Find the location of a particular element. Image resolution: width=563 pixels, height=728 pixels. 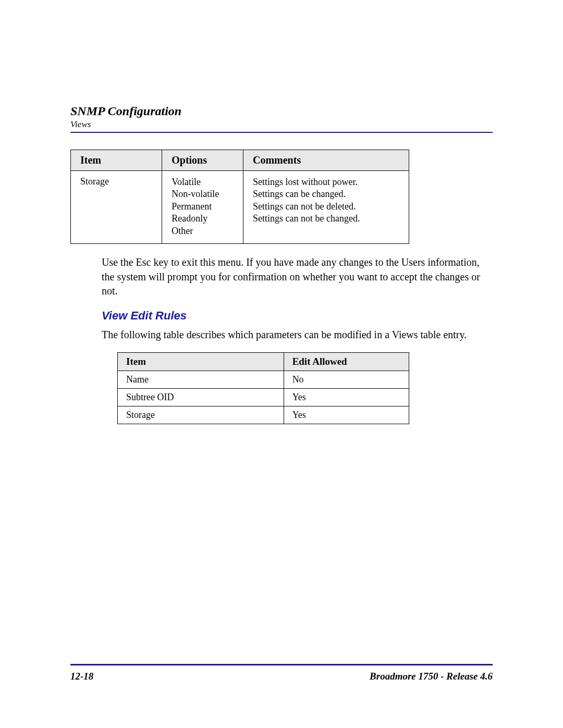

table-row: Subtree OID Yes is located at coordinates (264, 398).